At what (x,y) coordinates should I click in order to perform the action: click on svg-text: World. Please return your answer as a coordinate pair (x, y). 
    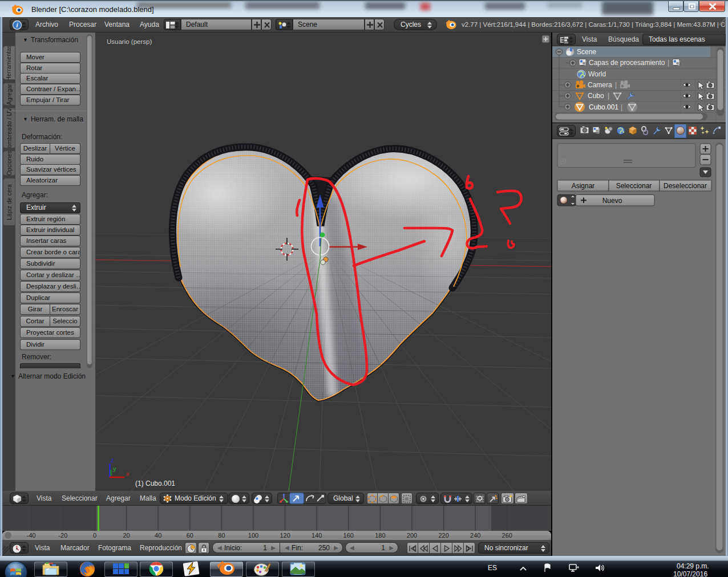
    Looking at the image, I should click on (597, 74).